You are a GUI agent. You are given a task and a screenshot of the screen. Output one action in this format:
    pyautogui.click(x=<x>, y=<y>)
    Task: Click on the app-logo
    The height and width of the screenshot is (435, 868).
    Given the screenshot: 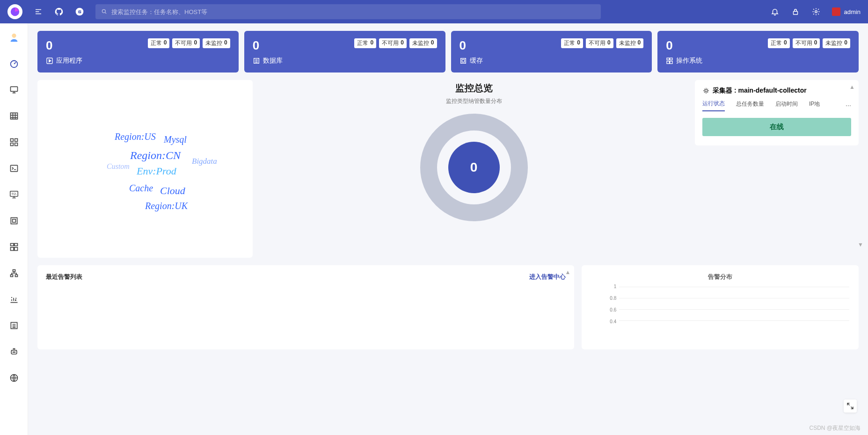 What is the action you would take?
    pyautogui.click(x=15, y=12)
    